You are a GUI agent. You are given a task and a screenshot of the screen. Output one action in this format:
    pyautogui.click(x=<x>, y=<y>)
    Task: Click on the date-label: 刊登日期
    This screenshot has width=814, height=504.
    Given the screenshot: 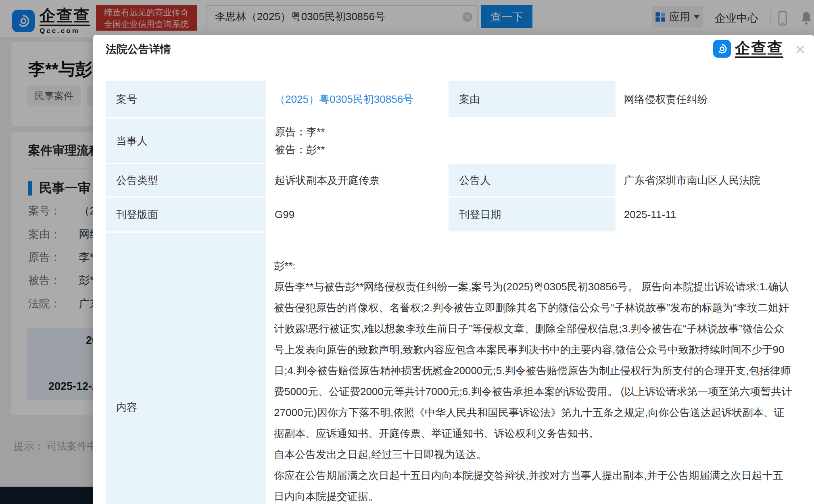 What is the action you would take?
    pyautogui.click(x=532, y=215)
    